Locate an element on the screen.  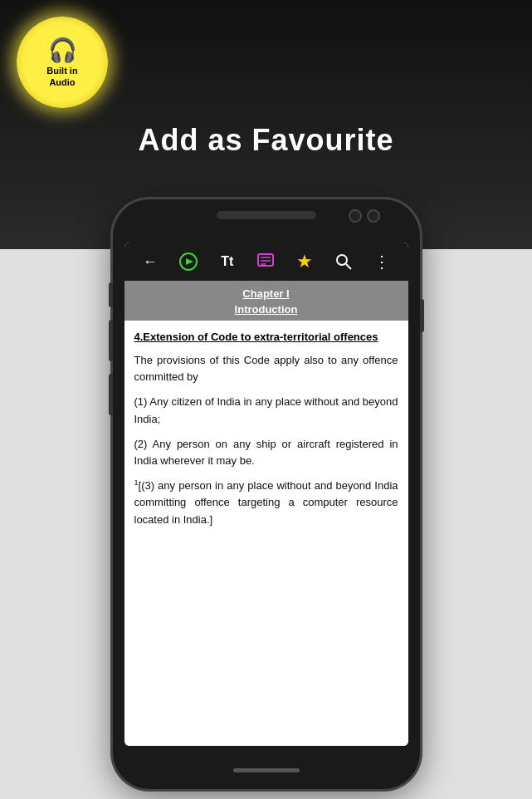
back-button: ← is located at coordinates (150, 262).